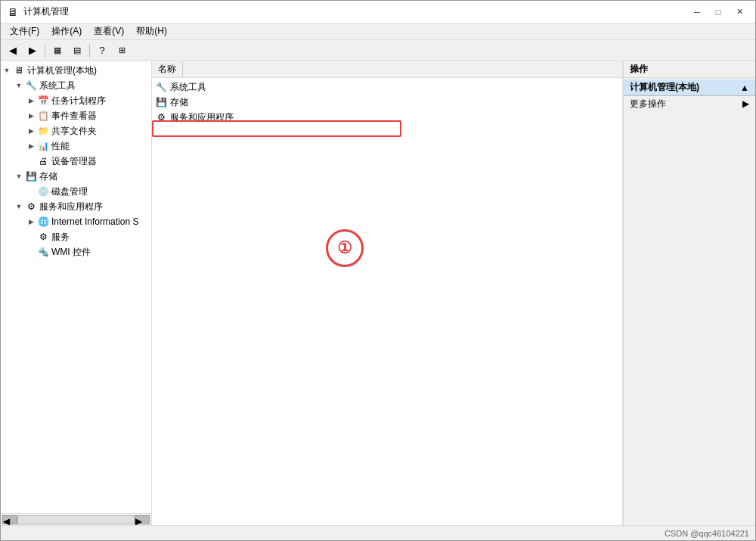  I want to click on disk-mgmt-toggle, so click(31, 191).